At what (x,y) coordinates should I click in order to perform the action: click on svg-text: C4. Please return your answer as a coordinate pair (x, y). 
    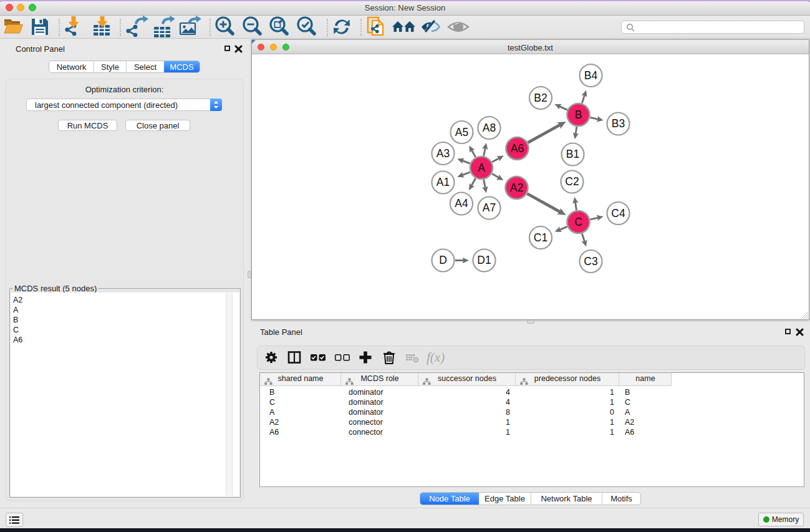
    Looking at the image, I should click on (619, 213).